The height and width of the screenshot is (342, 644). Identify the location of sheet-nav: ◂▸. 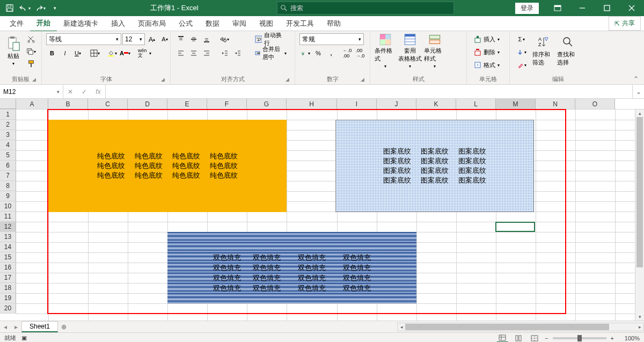
(11, 327).